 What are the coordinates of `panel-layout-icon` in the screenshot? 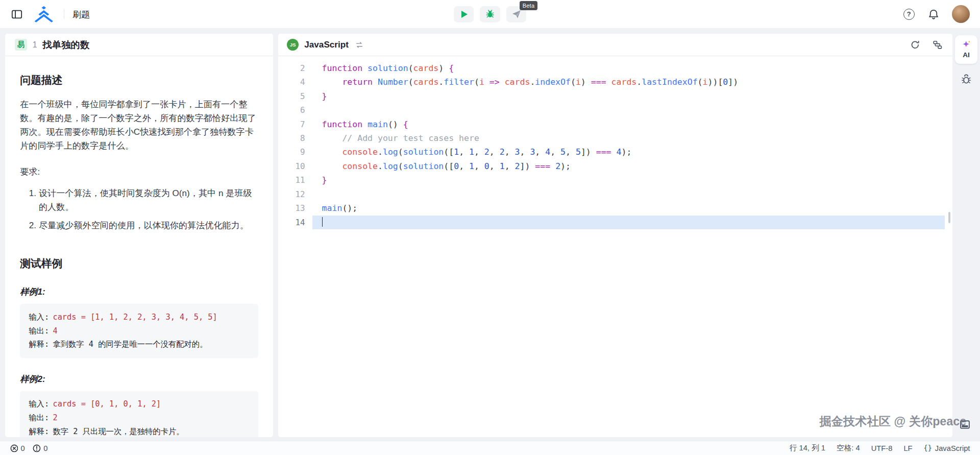 It's located at (965, 425).